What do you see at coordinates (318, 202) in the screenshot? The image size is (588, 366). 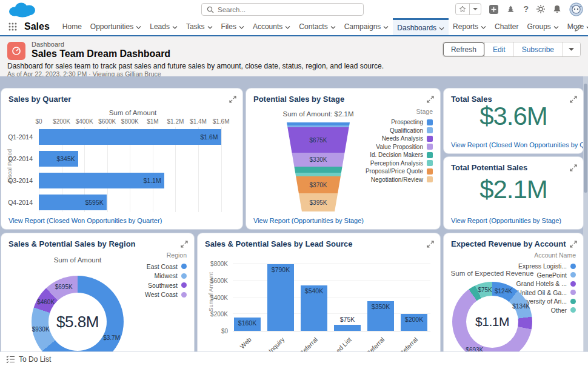 I see `funnel-segment: $395K` at bounding box center [318, 202].